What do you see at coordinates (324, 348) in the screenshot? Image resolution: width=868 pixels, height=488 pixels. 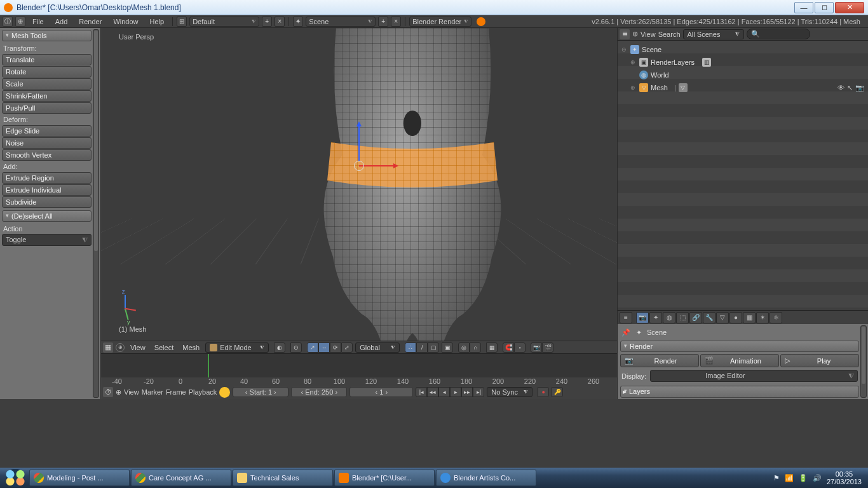 I see `manipulator-translate-icon: ↔` at bounding box center [324, 348].